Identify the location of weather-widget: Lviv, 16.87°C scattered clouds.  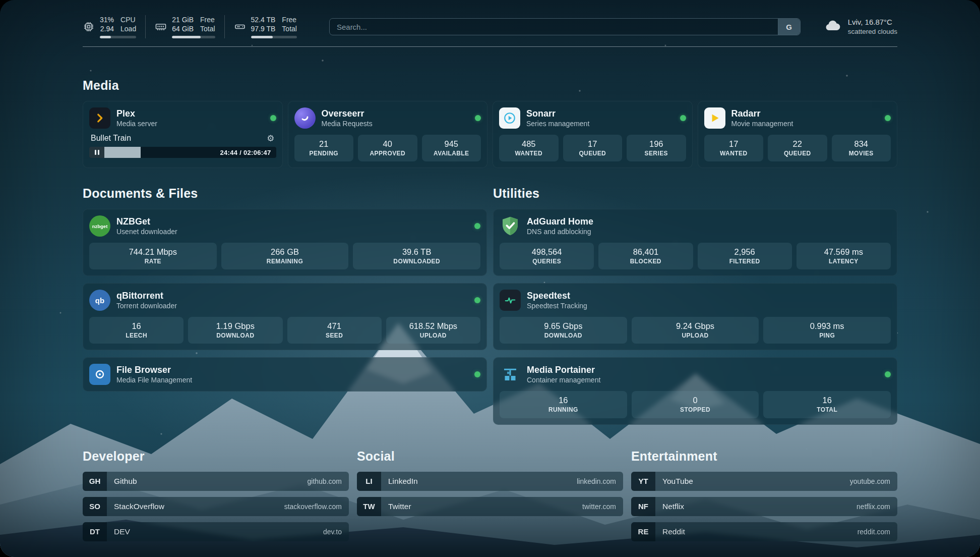
(861, 27).